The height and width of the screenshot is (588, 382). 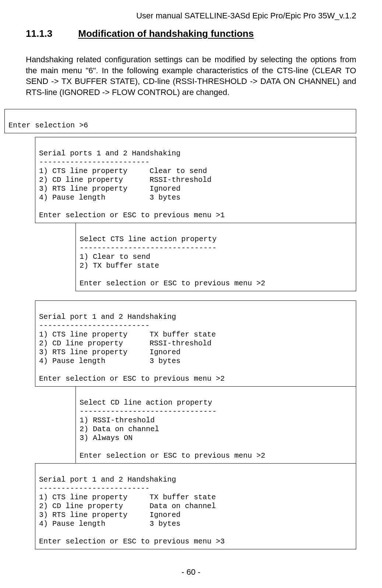 What do you see at coordinates (39, 34) in the screenshot?
I see `section-number: 11.1.3` at bounding box center [39, 34].